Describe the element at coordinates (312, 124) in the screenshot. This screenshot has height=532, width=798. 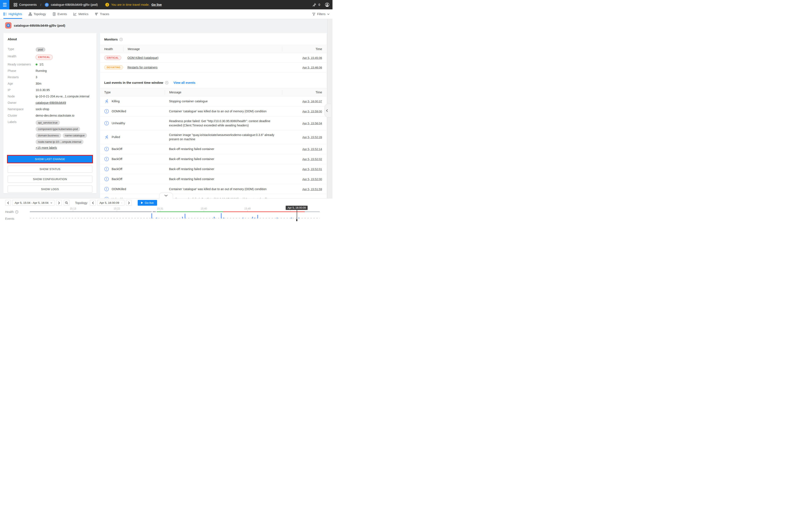
I see `event-time-link: Apr 5, 15:56:04` at that location.